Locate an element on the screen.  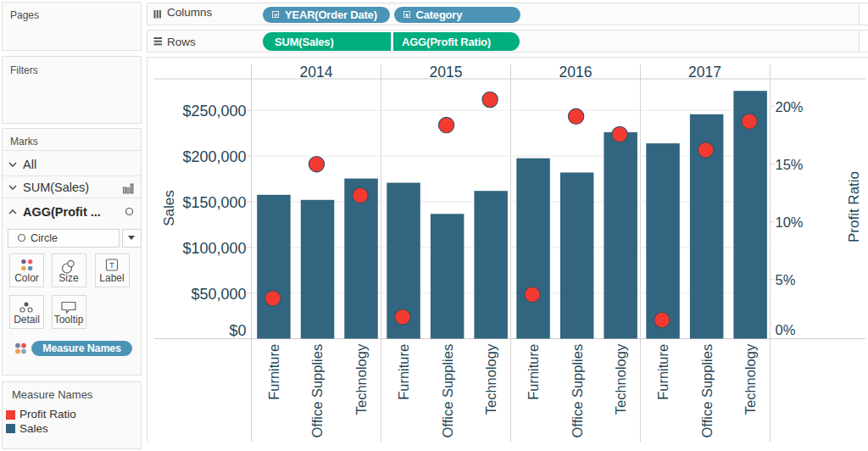
svg-text: 2014 is located at coordinates (317, 72).